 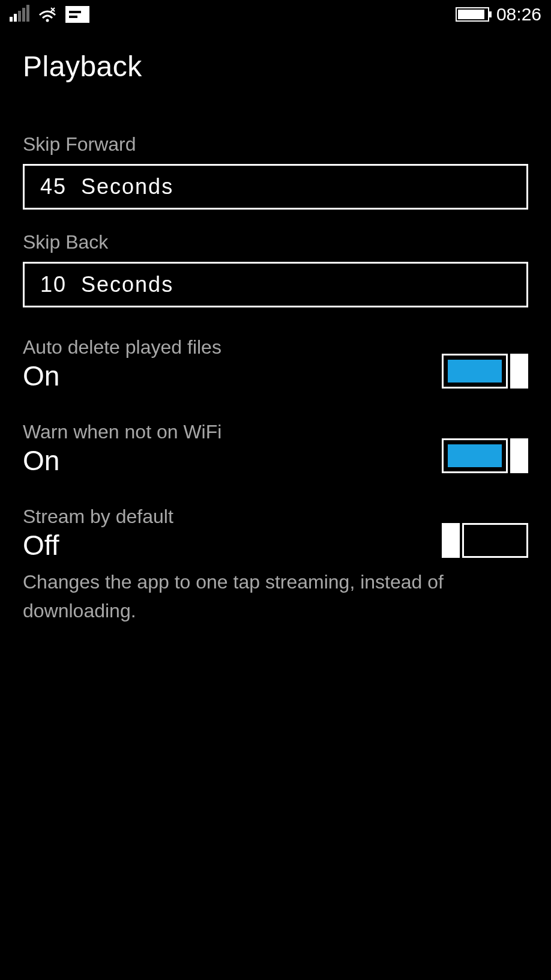 I want to click on stream-default-label: Stream by default, so click(x=98, y=516).